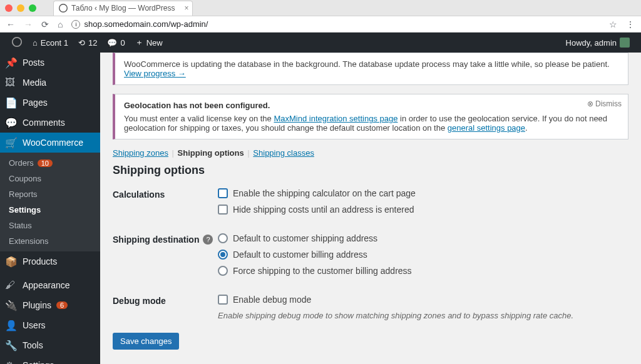 This screenshot has height=364, width=641. I want to click on notice-db-update: WooCommerce is updating the database in …, so click(371, 69).